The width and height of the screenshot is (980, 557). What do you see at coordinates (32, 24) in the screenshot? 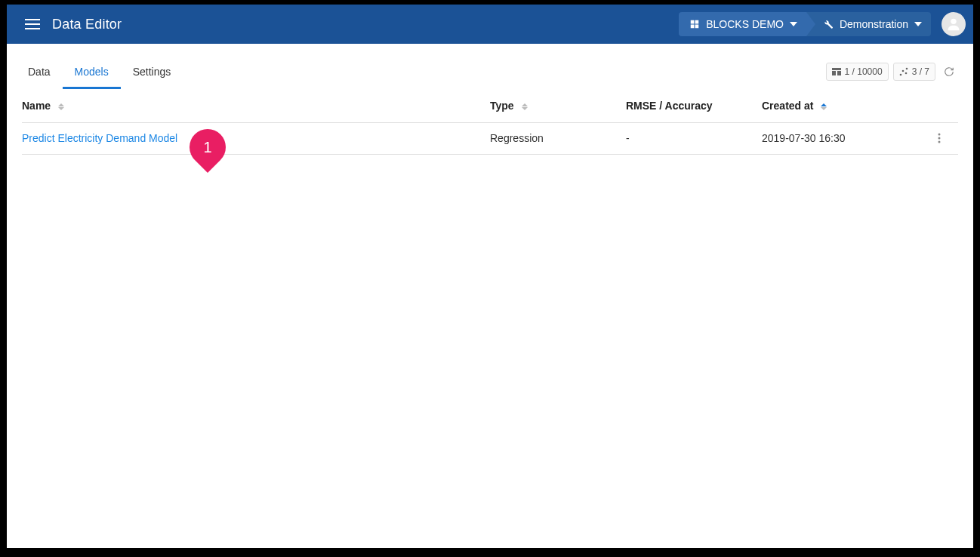
I see `hamburger-icon` at bounding box center [32, 24].